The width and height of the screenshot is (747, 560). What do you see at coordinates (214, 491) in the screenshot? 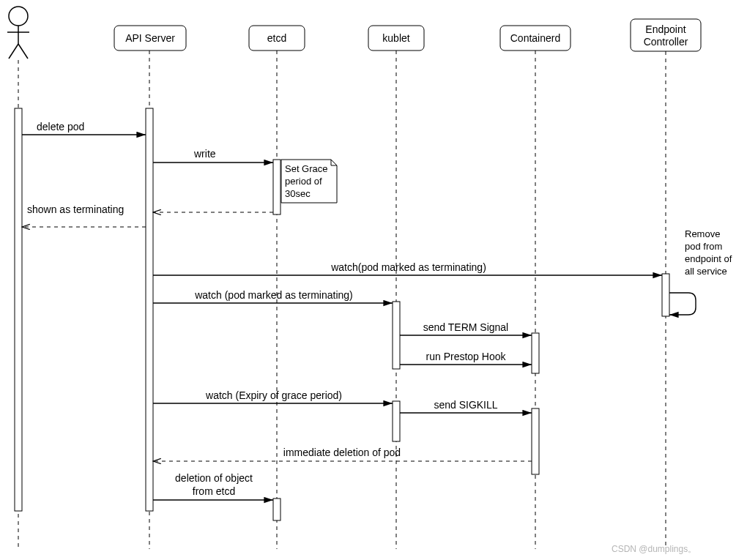
I see `msg-del-etcd-l2: from etcd` at bounding box center [214, 491].